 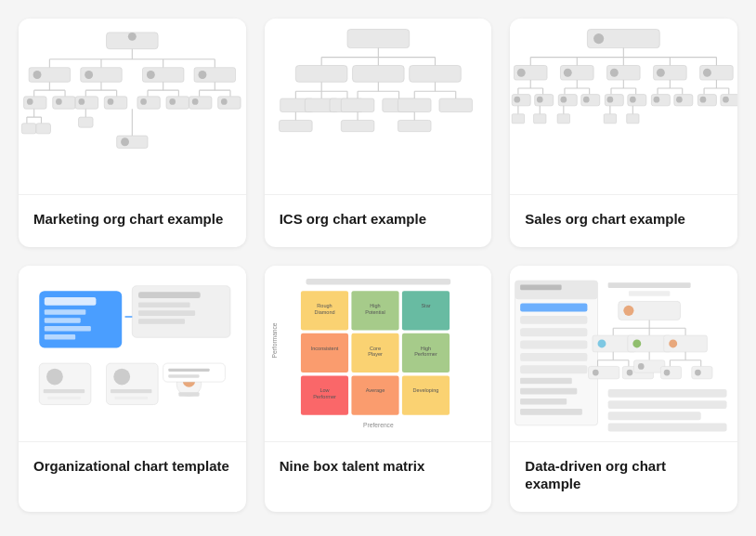 I want to click on svg-text: Performance, so click(x=275, y=340).